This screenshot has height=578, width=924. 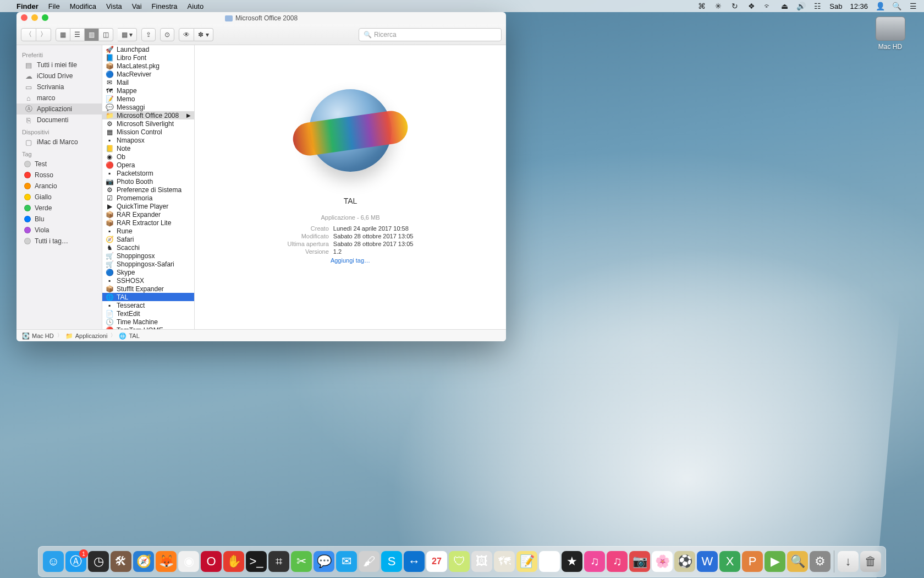 What do you see at coordinates (211, 561) in the screenshot?
I see `dock-opera: O` at bounding box center [211, 561].